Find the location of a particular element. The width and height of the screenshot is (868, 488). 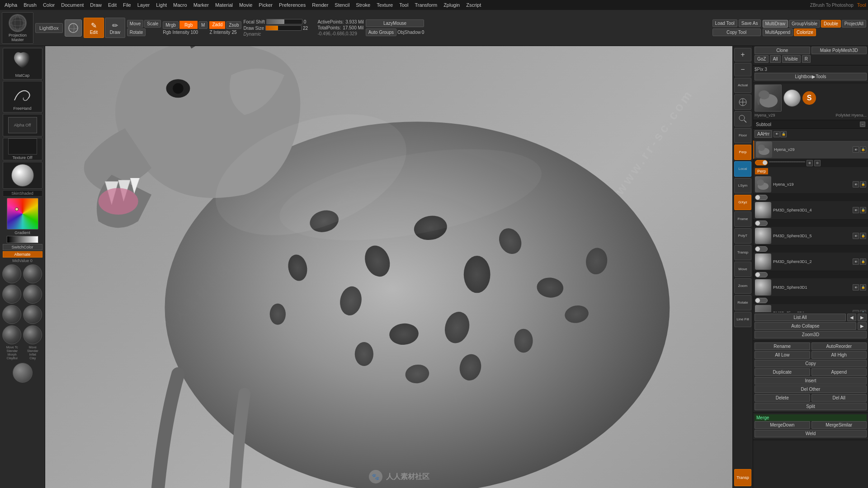

model-thumbnail is located at coordinates (768, 98).